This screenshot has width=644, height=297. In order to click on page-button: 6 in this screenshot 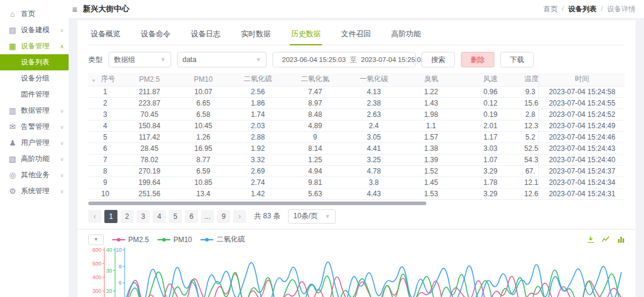, I will do `click(191, 216)`.